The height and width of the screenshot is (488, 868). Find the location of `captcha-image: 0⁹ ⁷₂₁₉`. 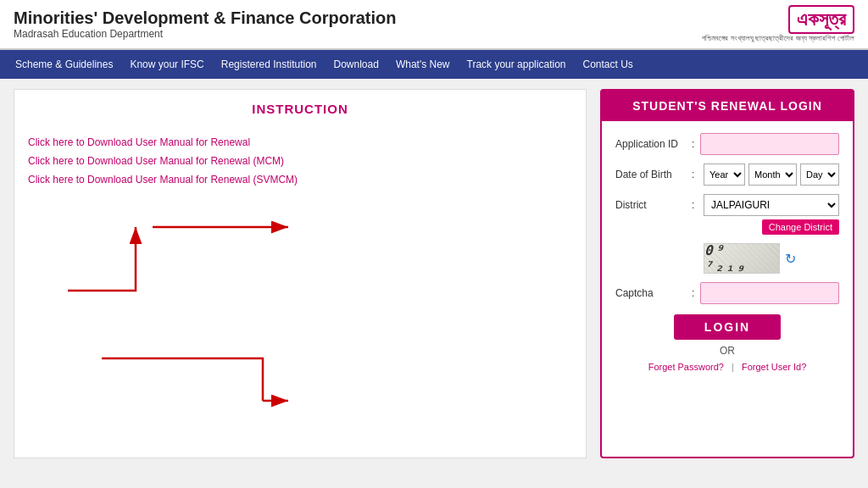

captcha-image: 0⁹ ⁷₂₁₉ is located at coordinates (742, 258).